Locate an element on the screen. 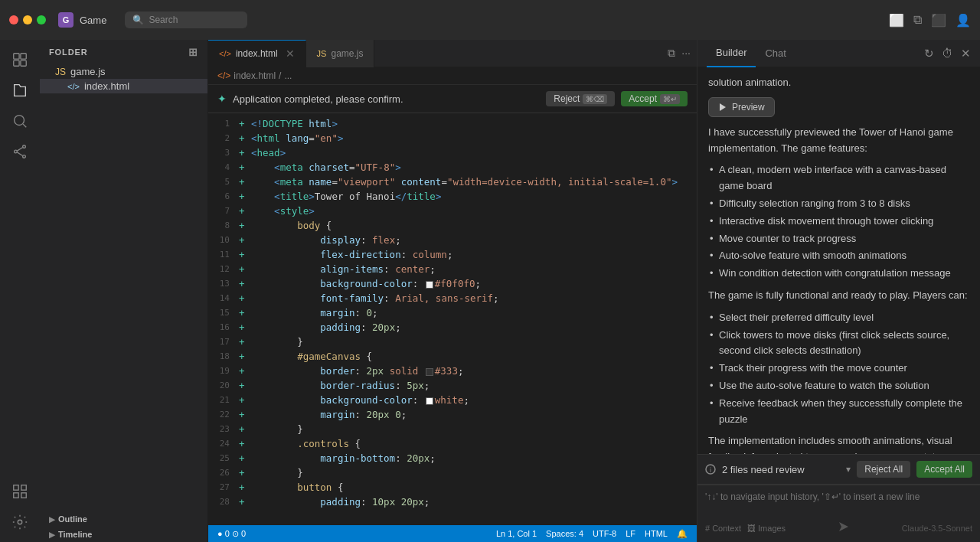  app-title: Game is located at coordinates (93, 20).